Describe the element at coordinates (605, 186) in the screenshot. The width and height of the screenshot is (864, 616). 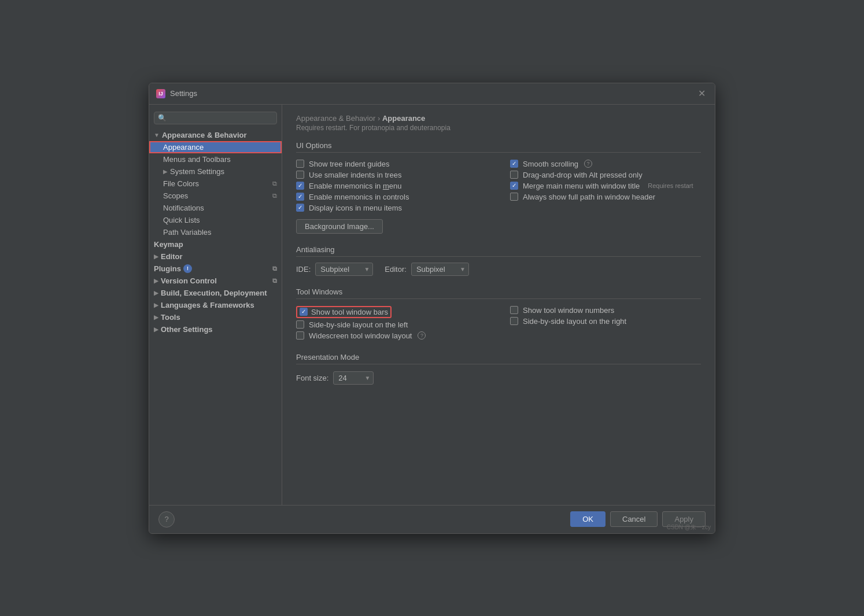
I see `ui-options-right: Smooth scrolling ? Drag-and-drop with Al…` at that location.